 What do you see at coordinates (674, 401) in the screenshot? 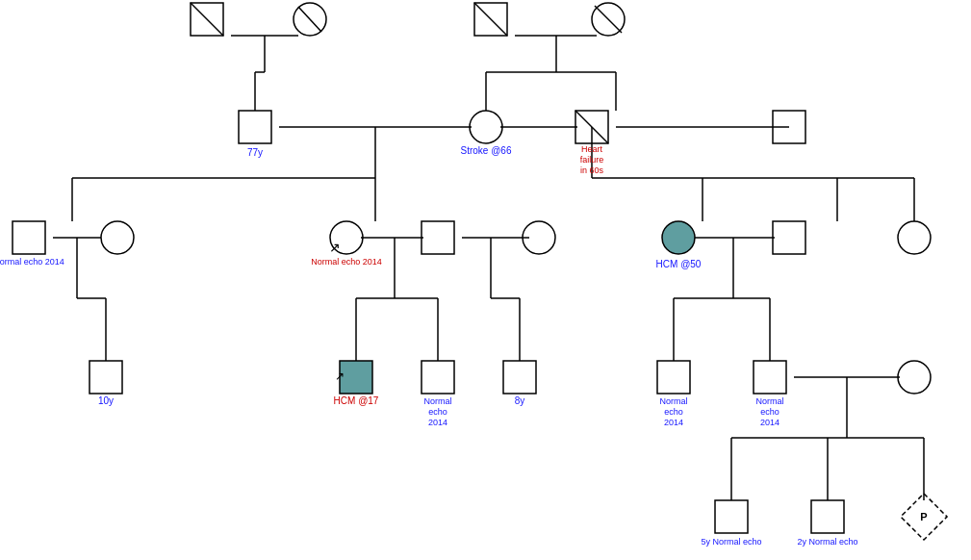
I see `gc5-label1: Normal` at bounding box center [674, 401].